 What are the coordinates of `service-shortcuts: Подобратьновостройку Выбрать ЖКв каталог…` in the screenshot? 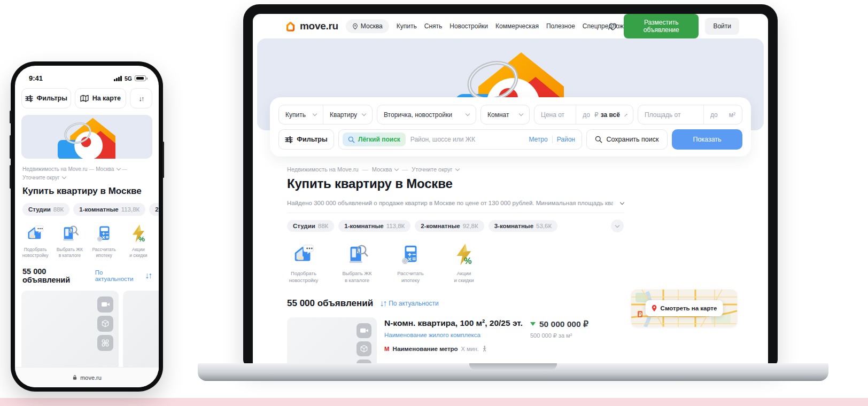 It's located at (455, 263).